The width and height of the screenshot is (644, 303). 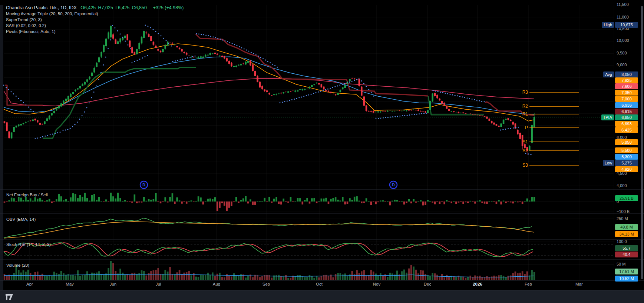 I want to click on obv-ema-line, so click(x=269, y=230).